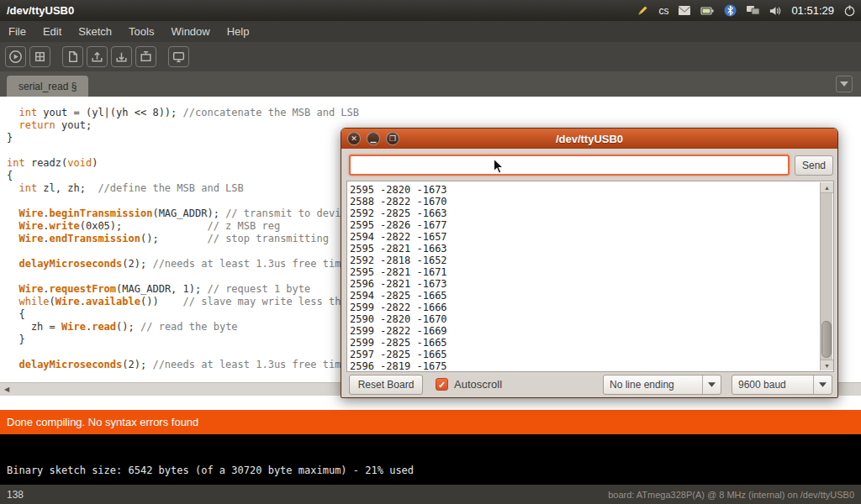 The width and height of the screenshot is (861, 504). Describe the element at coordinates (17, 32) in the screenshot. I see `menu-file: File` at that location.